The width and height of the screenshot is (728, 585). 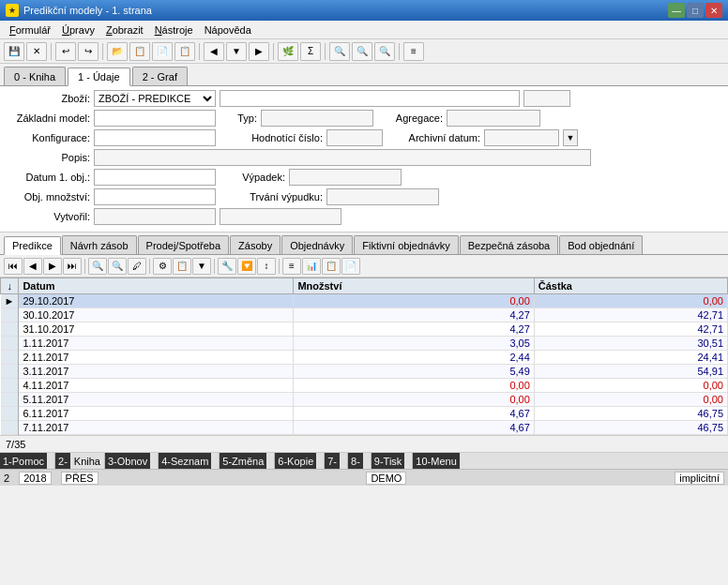 What do you see at coordinates (214, 52) in the screenshot?
I see `toolbar-back: ◀` at bounding box center [214, 52].